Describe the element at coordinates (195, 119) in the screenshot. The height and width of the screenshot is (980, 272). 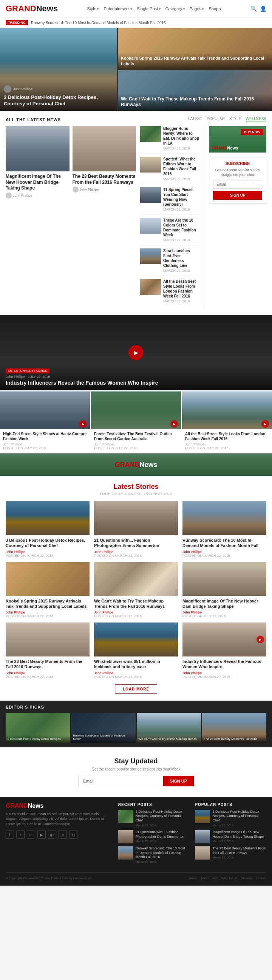
I see `tab-latest: LATEST` at that location.